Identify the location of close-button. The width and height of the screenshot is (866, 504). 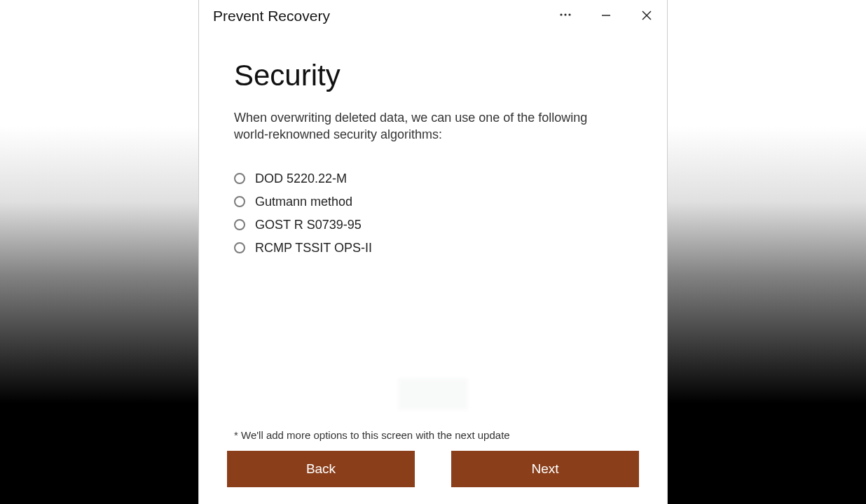
(647, 16).